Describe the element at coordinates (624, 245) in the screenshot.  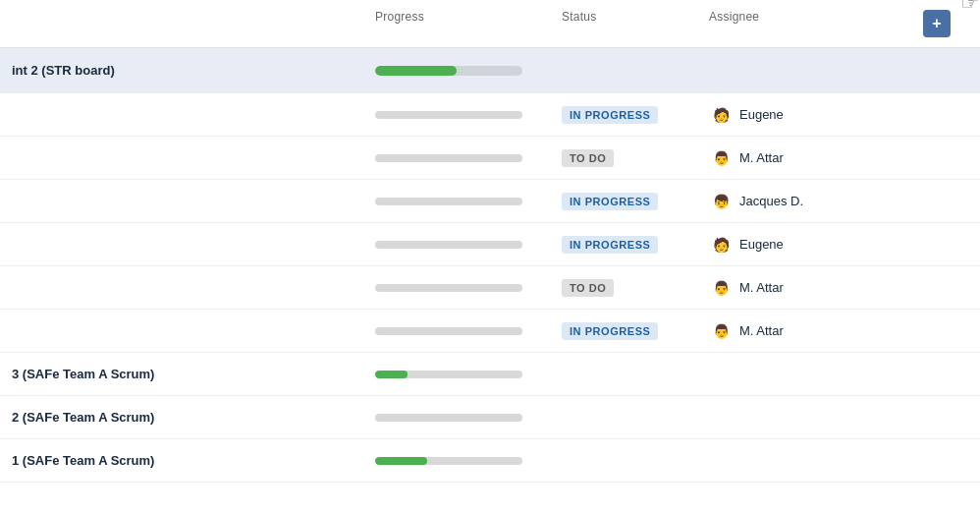
I see `task-status-4: IN PROGRESS` at that location.